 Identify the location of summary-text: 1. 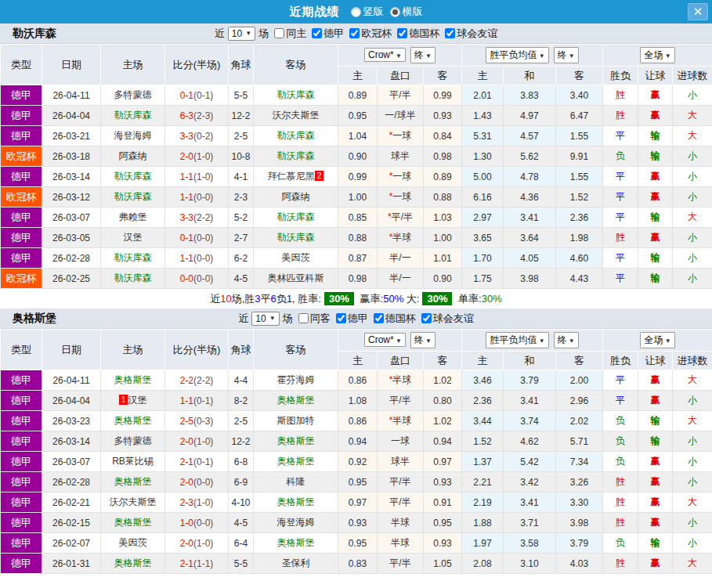
(290, 299).